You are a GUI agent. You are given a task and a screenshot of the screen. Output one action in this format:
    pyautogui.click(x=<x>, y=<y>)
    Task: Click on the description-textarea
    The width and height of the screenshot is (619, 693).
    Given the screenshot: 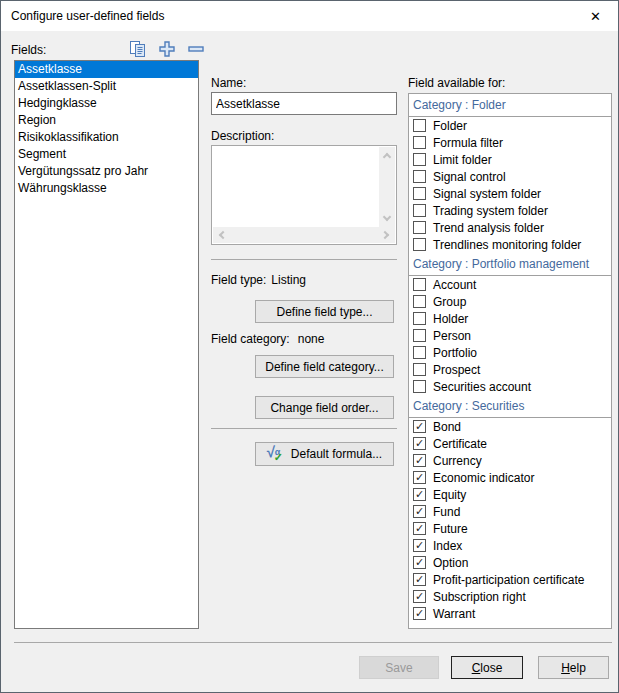 What is the action you would take?
    pyautogui.click(x=304, y=195)
    